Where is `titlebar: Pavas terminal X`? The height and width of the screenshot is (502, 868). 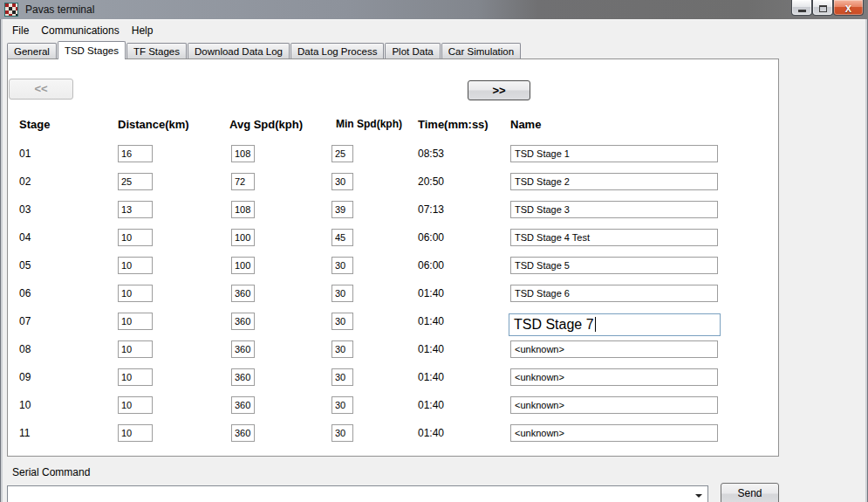 titlebar: Pavas terminal X is located at coordinates (434, 10).